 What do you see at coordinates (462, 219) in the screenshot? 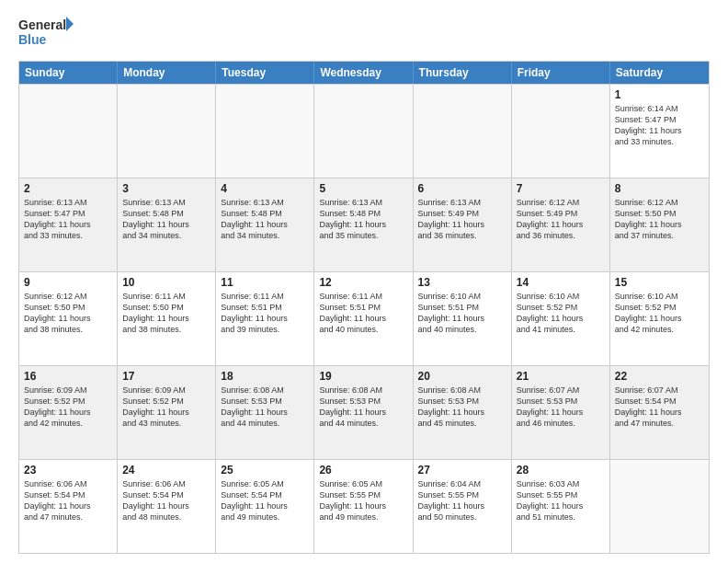
I see `day-info: Sunrise: 6:13 AM Sunset: 5:49 PM Dayligh…` at bounding box center [462, 219].